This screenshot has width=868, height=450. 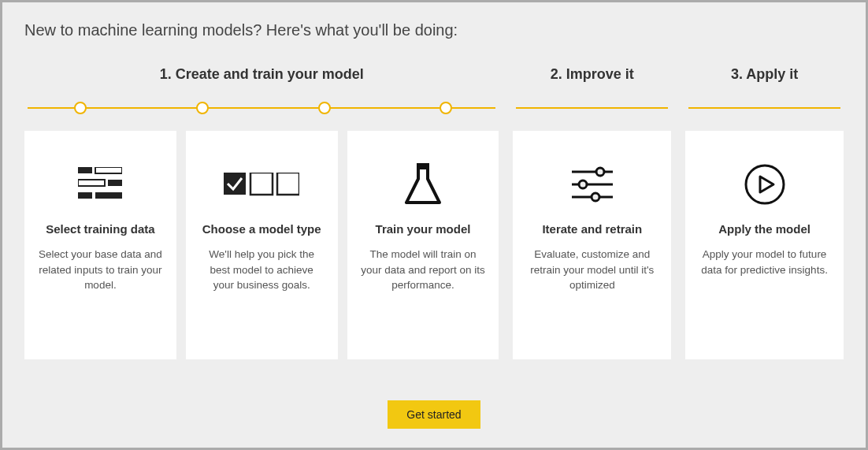 I want to click on card-choose-model-title: Choose a model type, so click(x=262, y=229).